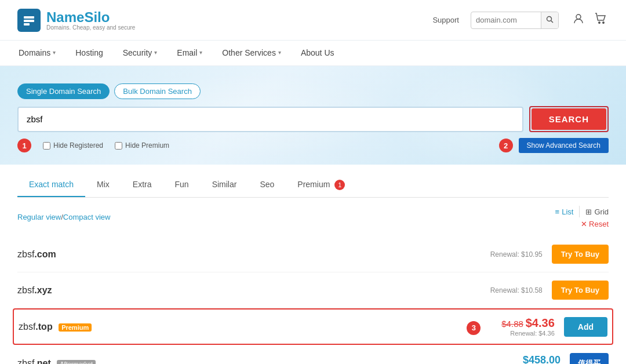 The image size is (626, 364). I want to click on domain-search-input, so click(270, 119).